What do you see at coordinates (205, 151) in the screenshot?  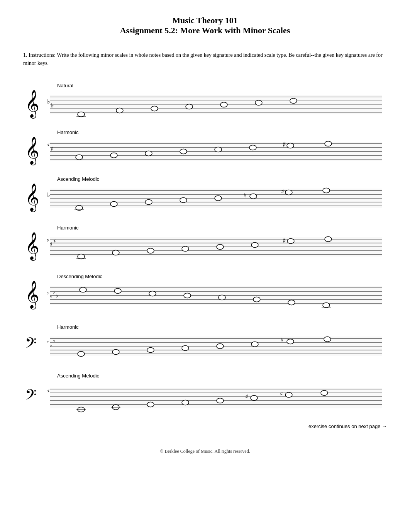 I see `scale-2-staff: 𝄞 ♯ ♯ ♯` at bounding box center [205, 151].